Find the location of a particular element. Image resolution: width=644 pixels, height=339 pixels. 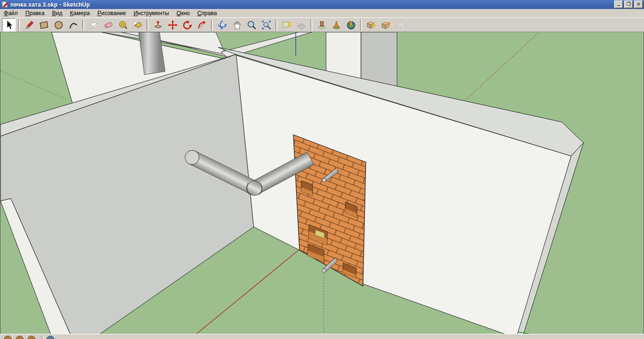

circle-icon is located at coordinates (59, 25).